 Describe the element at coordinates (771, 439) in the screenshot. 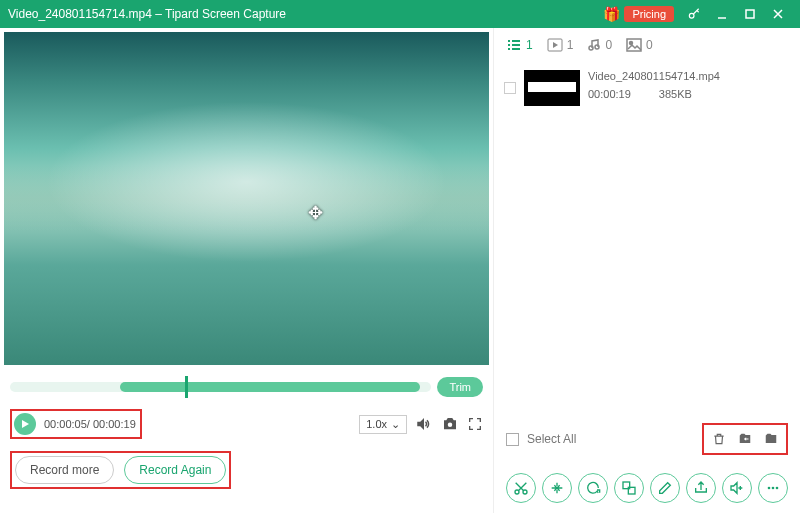

I see `open-folder-icon` at that location.